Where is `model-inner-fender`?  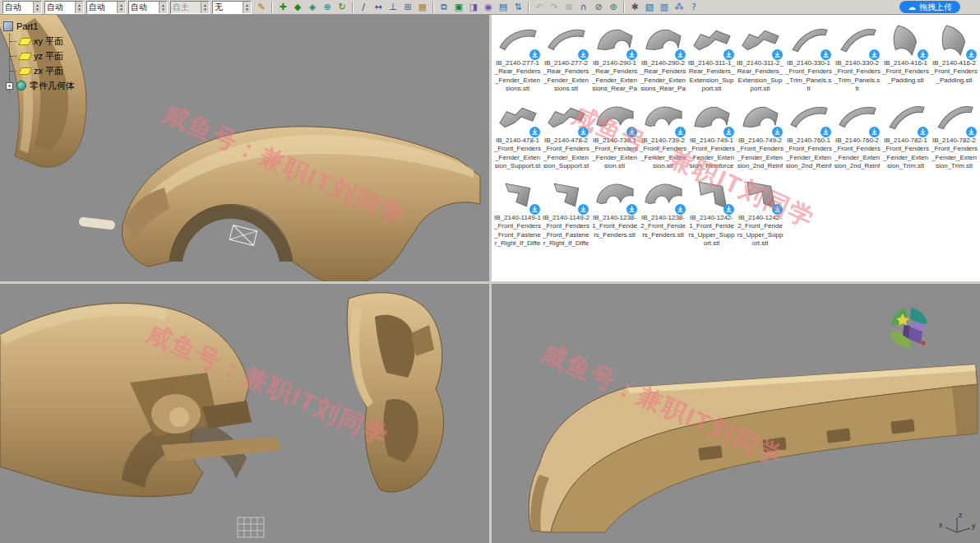 model-inner-fender is located at coordinates (395, 392).